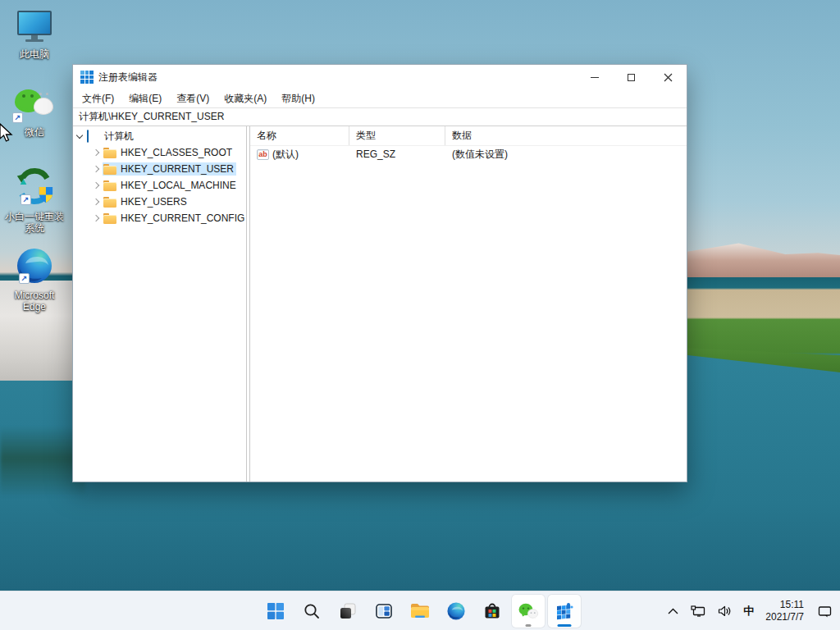 The image size is (840, 630). I want to click on regedit-icon, so click(564, 611).